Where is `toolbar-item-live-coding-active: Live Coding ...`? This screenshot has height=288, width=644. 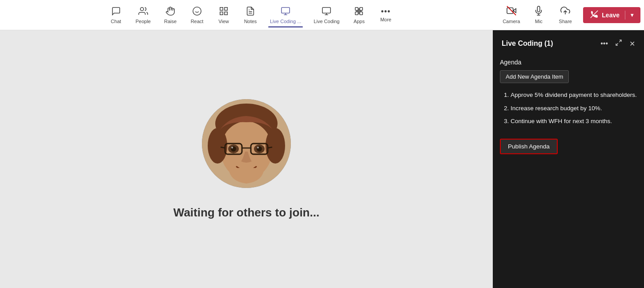 toolbar-item-live-coding-active: Live Coding ... is located at coordinates (286, 15).